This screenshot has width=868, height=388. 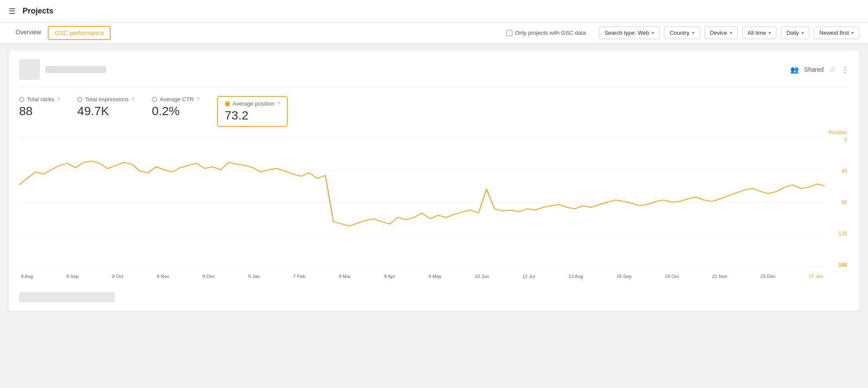 I want to click on star-icon: ☆, so click(x=832, y=70).